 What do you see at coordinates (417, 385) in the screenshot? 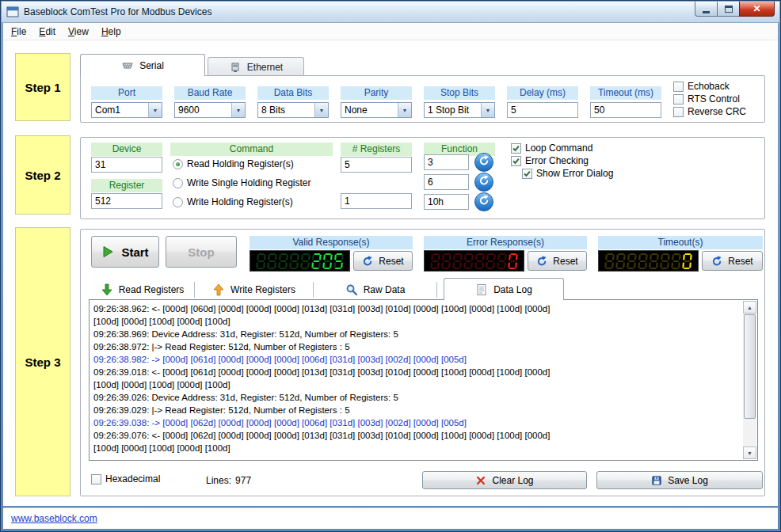
I see `log-line: [100d] [000d] [100d] [000d] [100d]` at bounding box center [417, 385].